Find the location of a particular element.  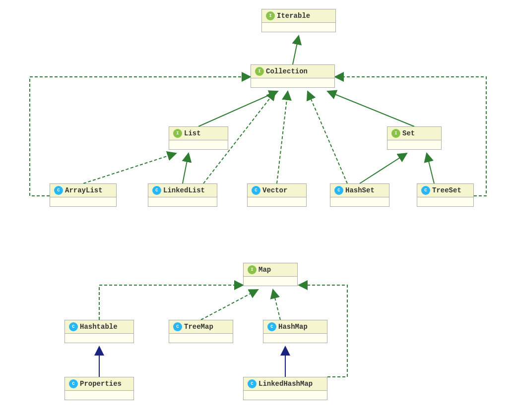

hashset-body is located at coordinates (360, 202).